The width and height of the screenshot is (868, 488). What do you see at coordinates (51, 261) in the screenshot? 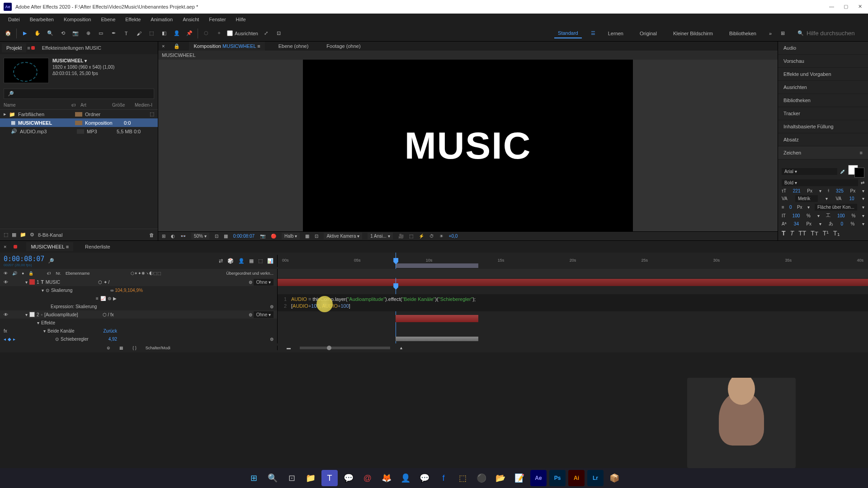
I see `timeline-search-input: 🔎` at bounding box center [51, 261].